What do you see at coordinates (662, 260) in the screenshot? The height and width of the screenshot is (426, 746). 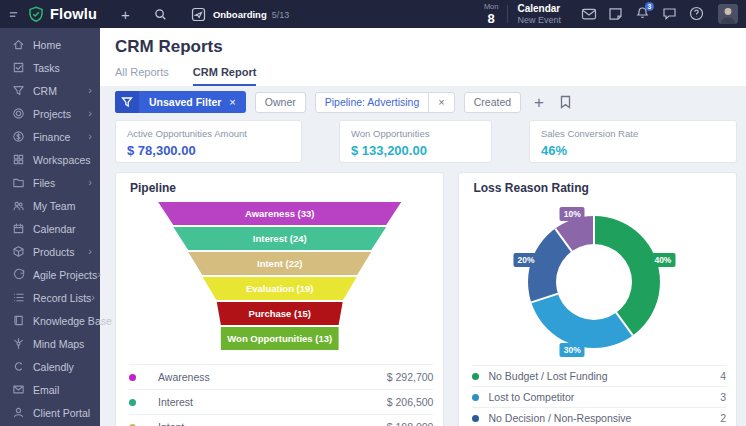 I see `slice-percent-label: 40%` at bounding box center [662, 260].